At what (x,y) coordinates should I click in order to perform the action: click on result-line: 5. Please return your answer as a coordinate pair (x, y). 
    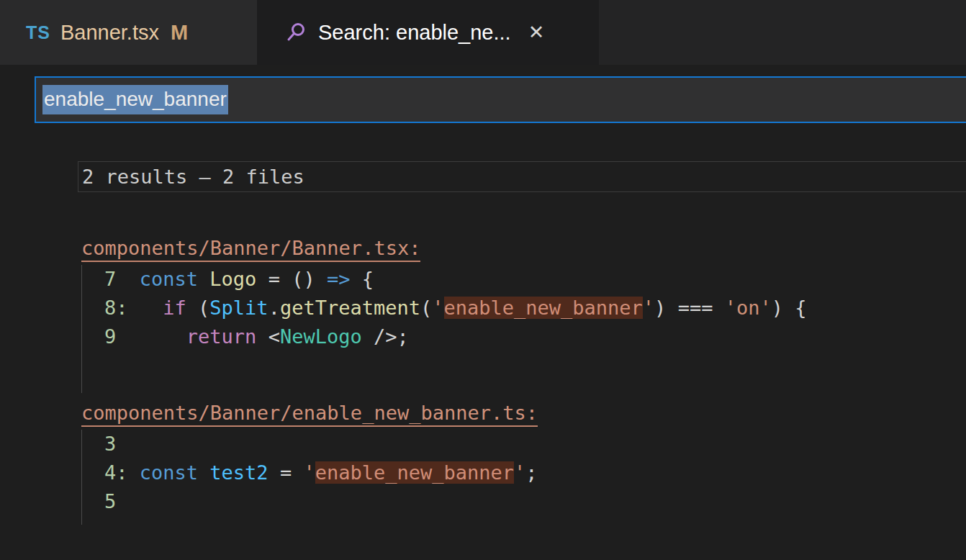
    Looking at the image, I should click on (524, 502).